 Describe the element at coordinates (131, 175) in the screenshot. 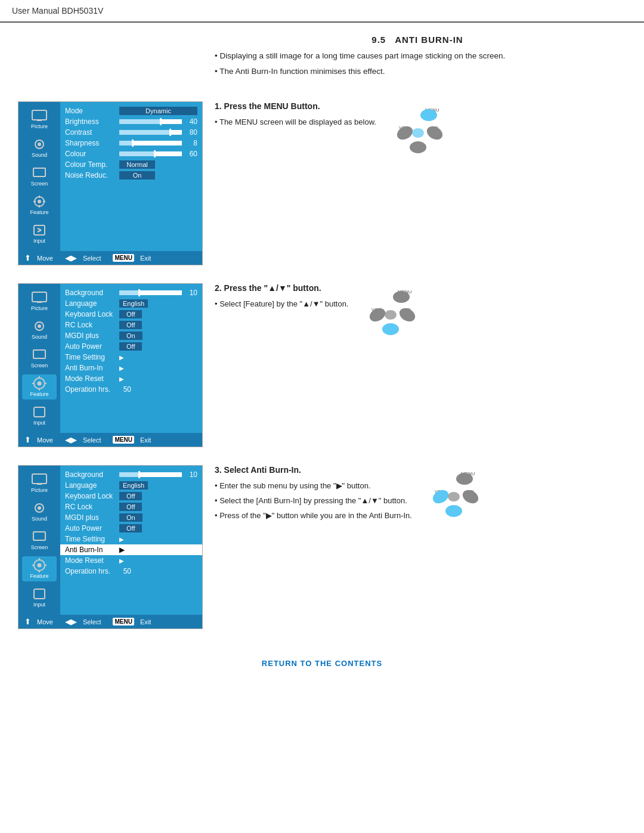

I see `menu-row-noisereduc: Noise Reduc. On` at that location.